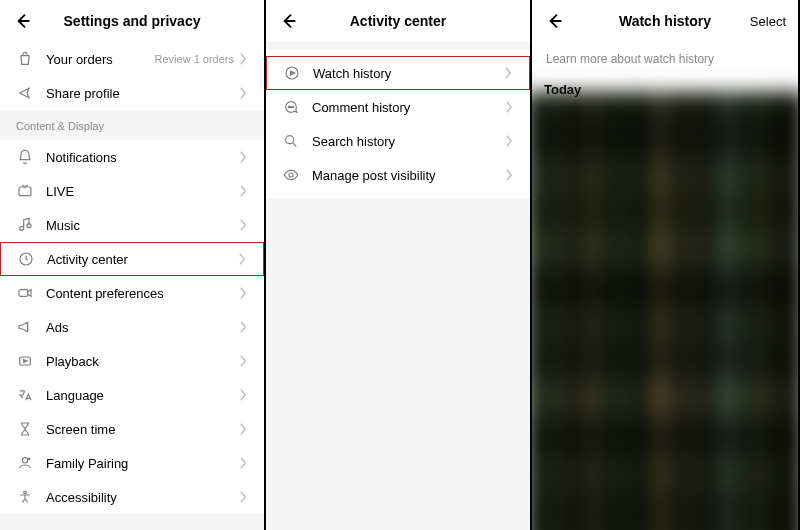 Image resolution: width=800 pixels, height=530 pixels. Describe the element at coordinates (665, 59) in the screenshot. I see `learn-more-link: Learn more about watch history` at that location.